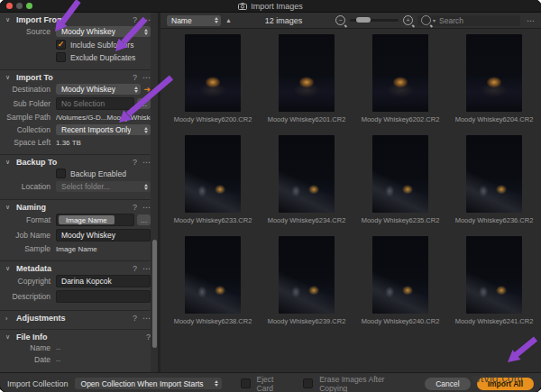 This screenshot has width=541, height=392. Describe the element at coordinates (213, 119) in the screenshot. I see `thumbnail-filename: Moody Whiskey6200.CR2` at that location.